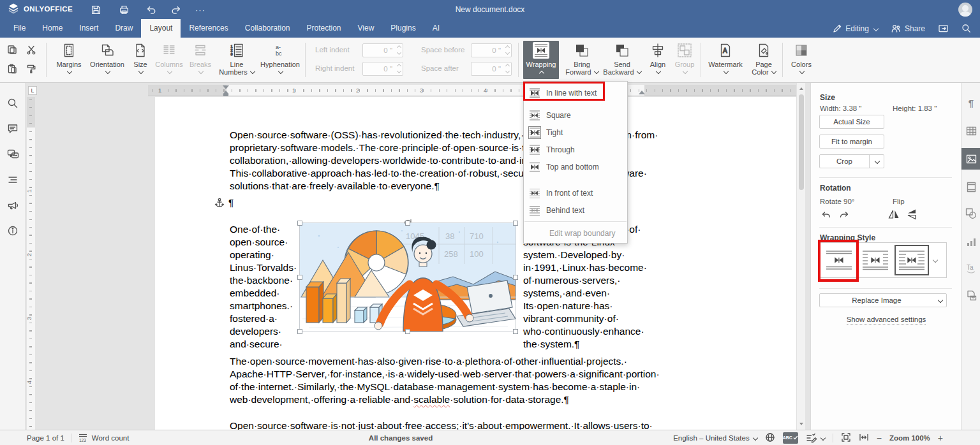  I want to click on share-button: Share, so click(908, 28).